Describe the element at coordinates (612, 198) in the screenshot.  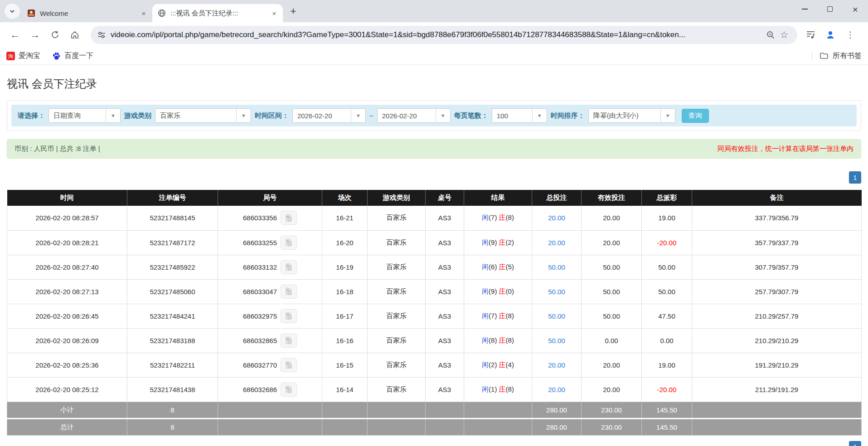
I see `col-header-valid-bet: 有效投注` at that location.